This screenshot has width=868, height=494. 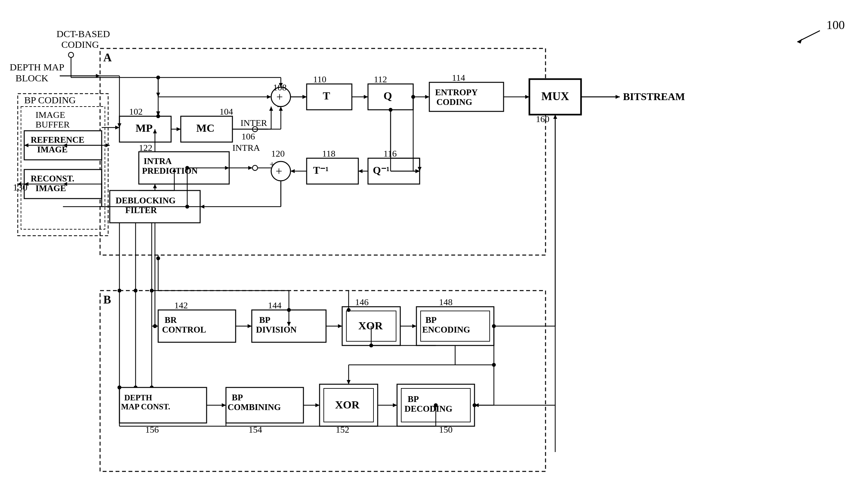 I want to click on intra-label: INTRA, so click(x=246, y=148).